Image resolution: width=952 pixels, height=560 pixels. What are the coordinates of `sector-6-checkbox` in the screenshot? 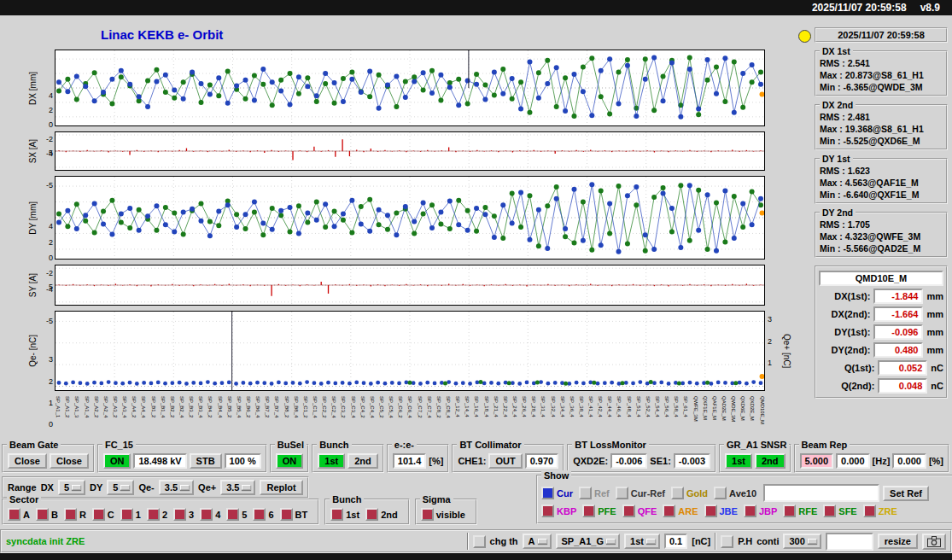 It's located at (260, 514).